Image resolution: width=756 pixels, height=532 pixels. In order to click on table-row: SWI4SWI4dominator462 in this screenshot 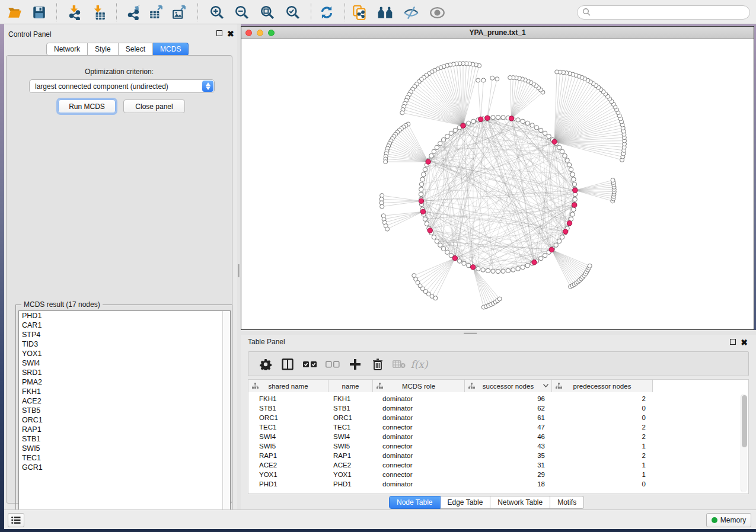, I will do `click(451, 437)`.